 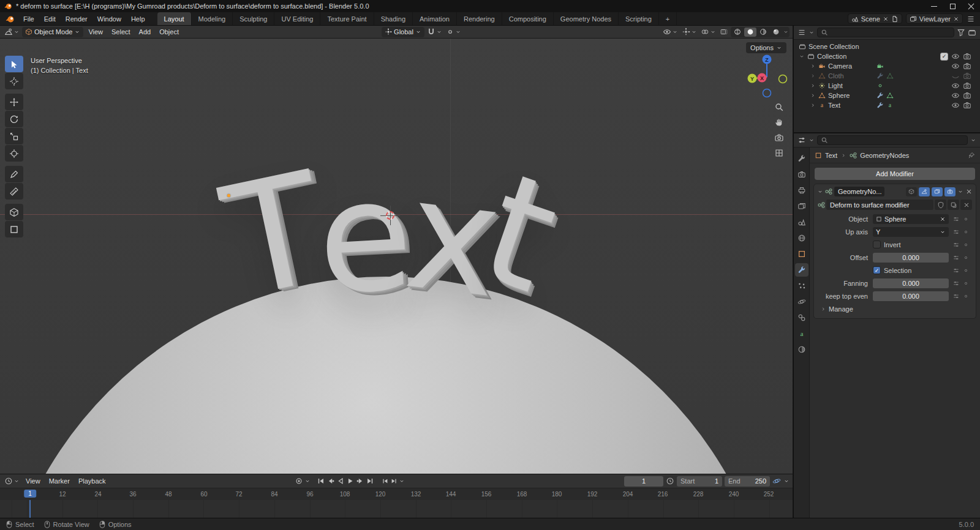 I want to click on close-button, so click(x=971, y=6).